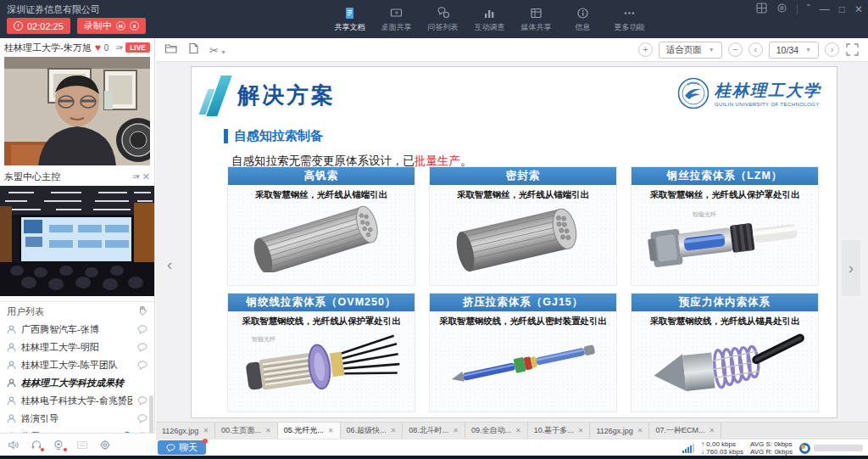 Image resolution: width=868 pixels, height=459 pixels. Describe the element at coordinates (105, 445) in the screenshot. I see `settings-icon` at that location.